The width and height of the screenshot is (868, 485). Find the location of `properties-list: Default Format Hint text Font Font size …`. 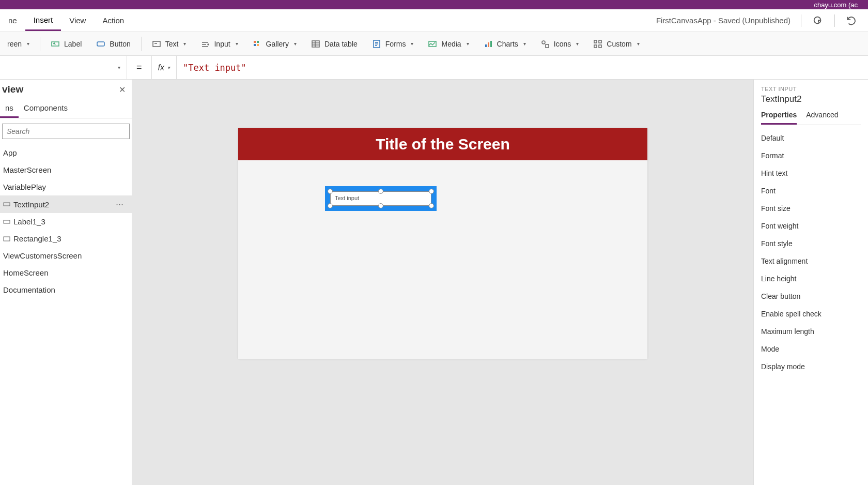

properties-list: Default Format Hint text Font Font size … is located at coordinates (811, 252).